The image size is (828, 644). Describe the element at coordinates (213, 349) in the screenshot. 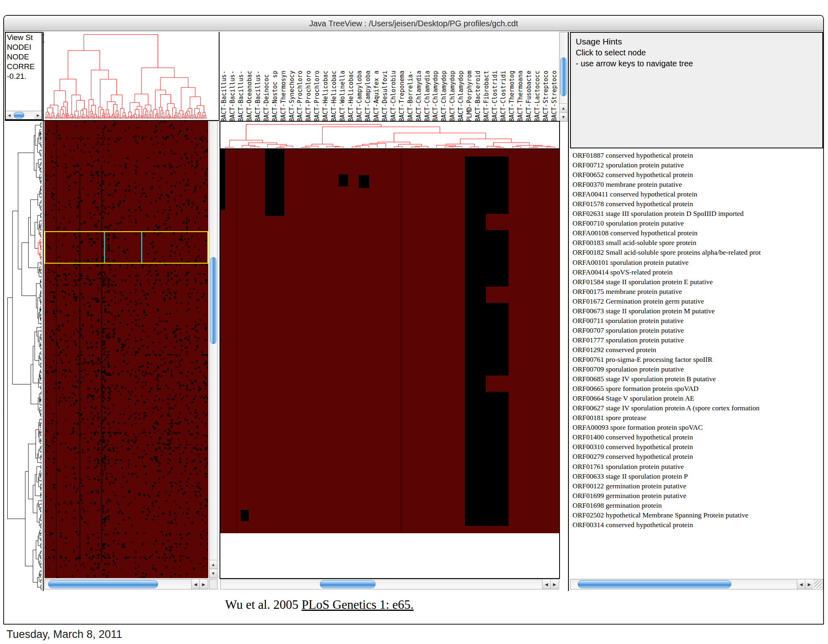

I see `global-vscrollbar: ▲ ▼` at that location.